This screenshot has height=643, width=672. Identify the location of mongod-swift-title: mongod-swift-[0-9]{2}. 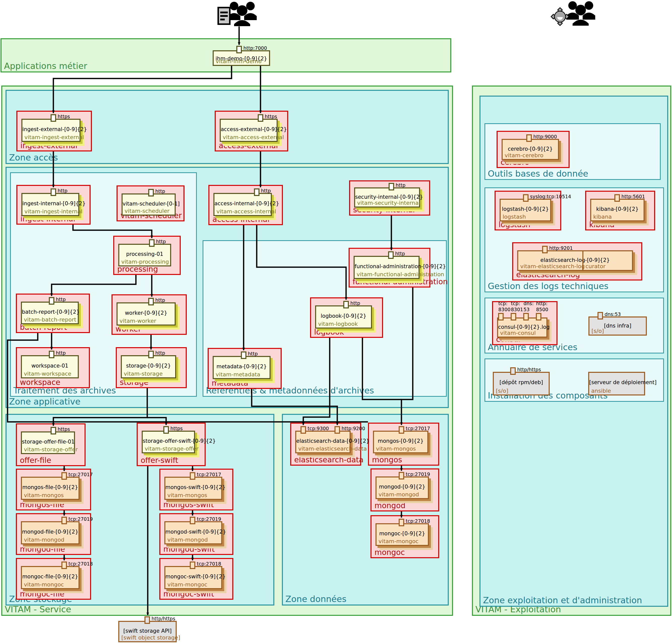
(193, 532).